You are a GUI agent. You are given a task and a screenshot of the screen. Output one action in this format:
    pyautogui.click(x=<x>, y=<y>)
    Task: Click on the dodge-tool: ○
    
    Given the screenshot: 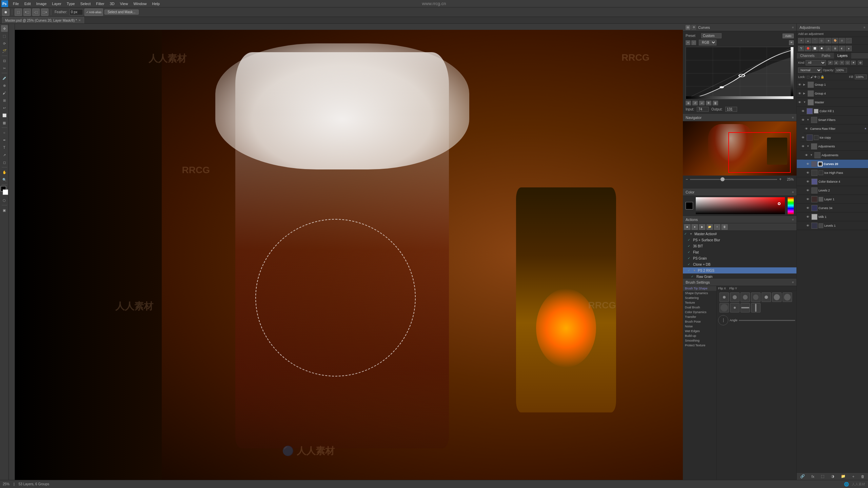 What is the action you would take?
    pyautogui.click(x=4, y=133)
    